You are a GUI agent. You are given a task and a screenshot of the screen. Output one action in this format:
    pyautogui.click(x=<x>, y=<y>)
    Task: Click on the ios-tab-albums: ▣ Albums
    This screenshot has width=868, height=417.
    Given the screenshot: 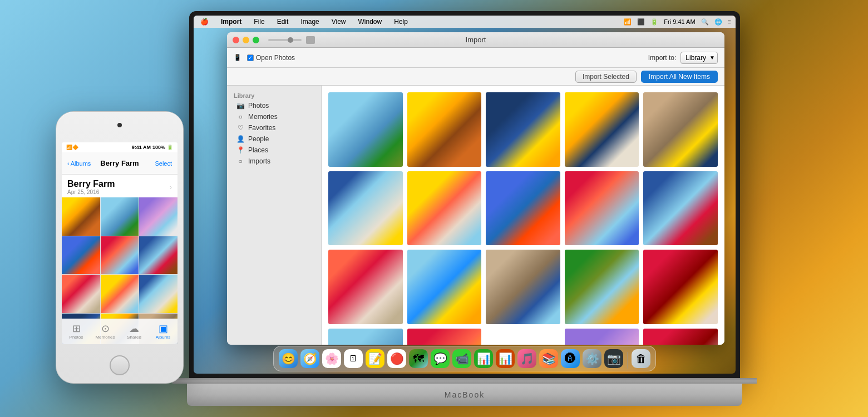 What is the action you would take?
    pyautogui.click(x=163, y=331)
    